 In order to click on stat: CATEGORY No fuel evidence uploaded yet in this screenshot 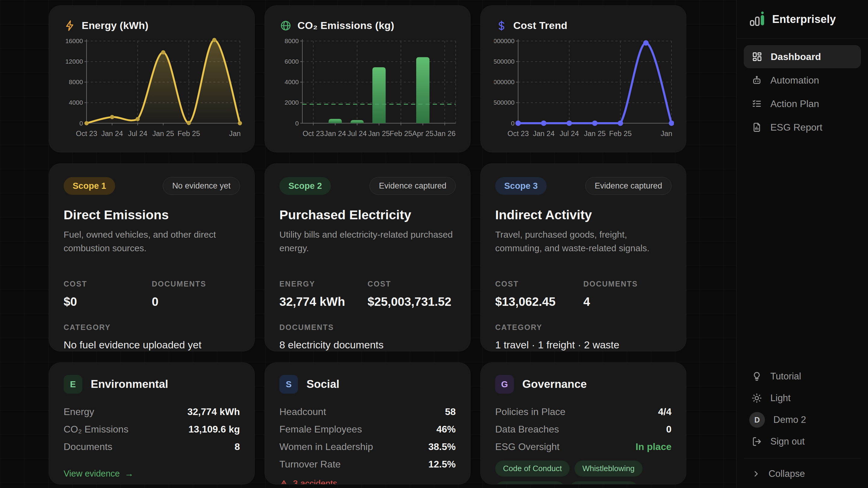, I will do `click(152, 337)`.